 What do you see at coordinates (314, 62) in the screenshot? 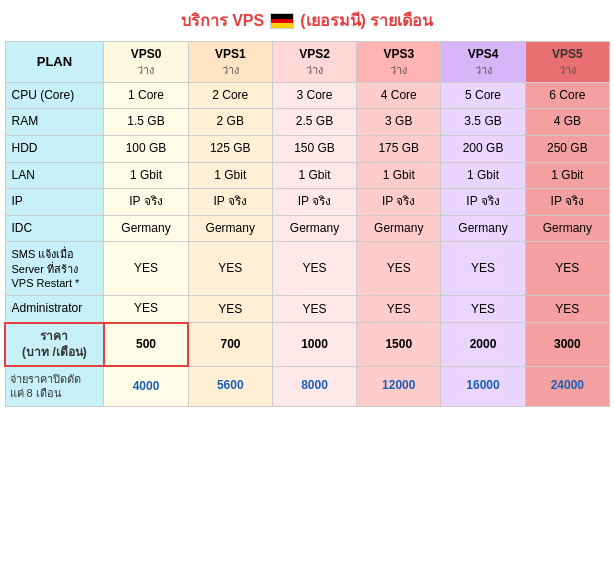
I see `vps2-header: VPS2 ว่าง` at bounding box center [314, 62].